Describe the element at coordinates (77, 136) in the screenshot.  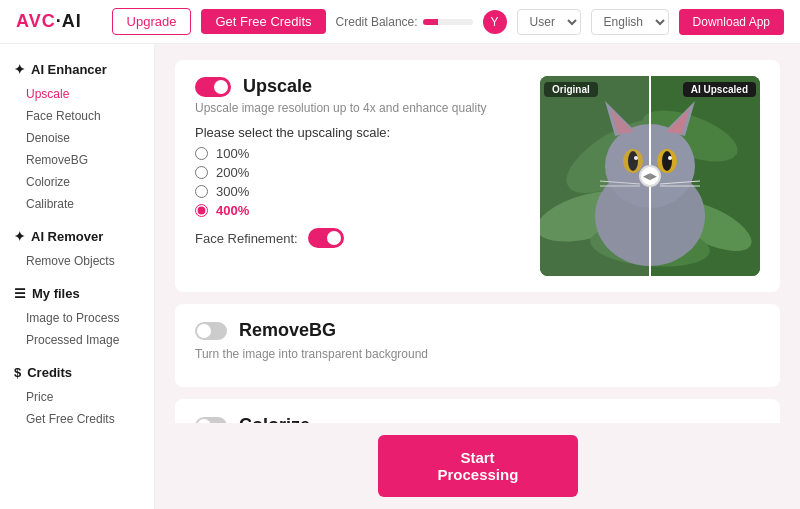
I see `sidebar-section-ai-enhancer: ✦ AI Enhancer Upscale Face Retouch Denoi…` at that location.